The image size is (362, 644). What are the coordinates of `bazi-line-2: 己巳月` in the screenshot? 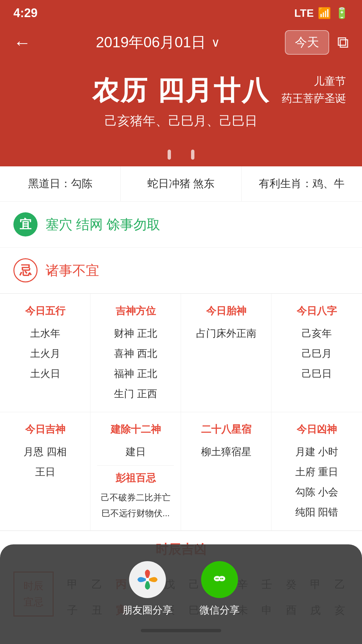 It's located at (317, 354).